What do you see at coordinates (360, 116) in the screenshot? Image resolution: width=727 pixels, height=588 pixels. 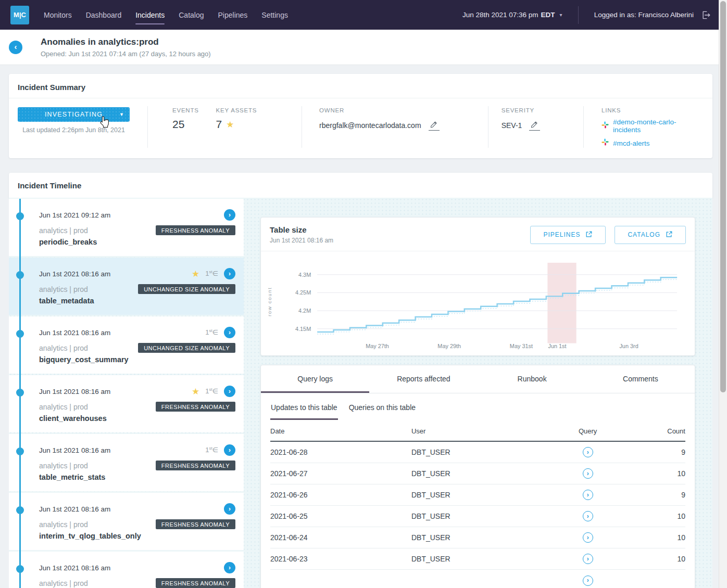 I see `incident-summary-card: Incident Summary INVESTIGATING ▼ Last up…` at bounding box center [360, 116].